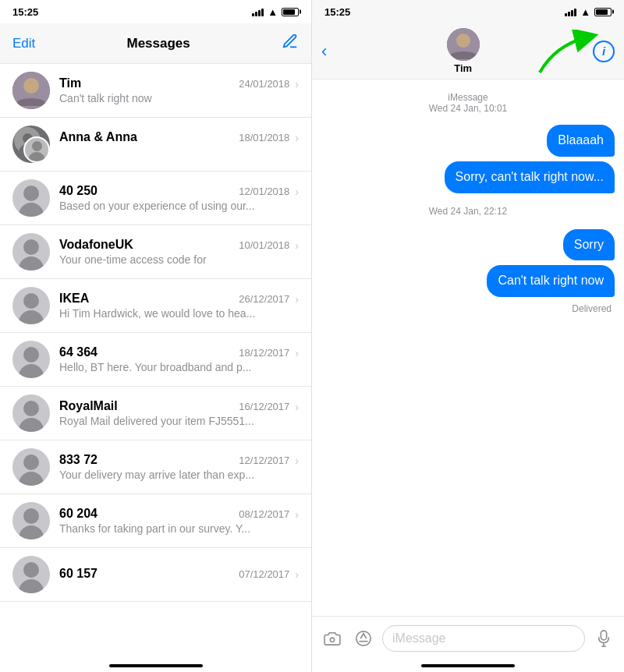 This screenshot has height=672, width=624. What do you see at coordinates (156, 468) in the screenshot?
I see `list-item: 833 72 12/12/2017 › Your delivery may ar…` at bounding box center [156, 468].